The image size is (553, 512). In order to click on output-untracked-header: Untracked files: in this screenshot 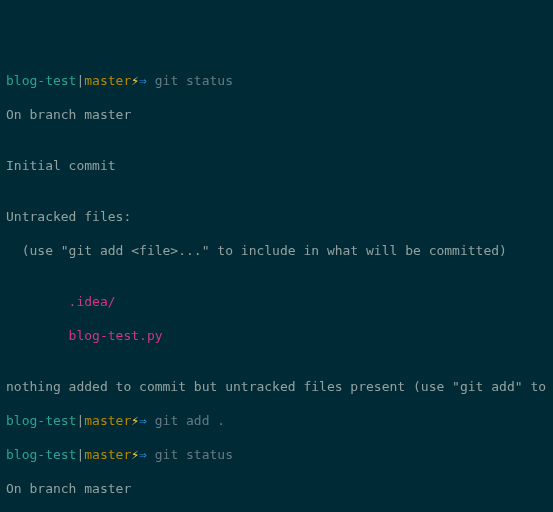, I will do `click(276, 216)`.